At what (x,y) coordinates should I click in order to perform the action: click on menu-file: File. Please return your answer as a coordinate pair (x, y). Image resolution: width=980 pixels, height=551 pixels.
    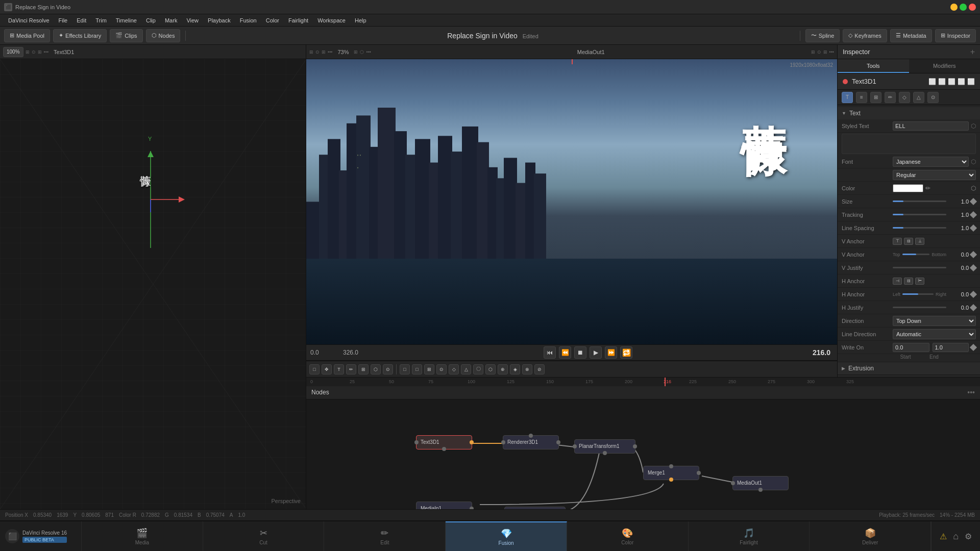
    Looking at the image, I should click on (63, 20).